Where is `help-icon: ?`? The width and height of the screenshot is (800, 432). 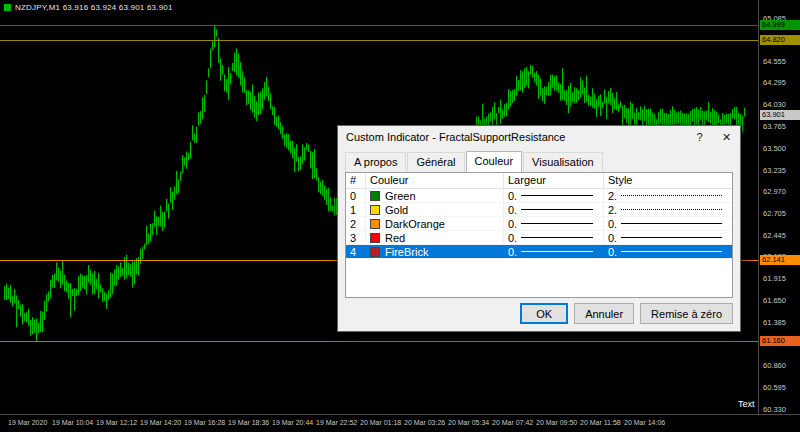
help-icon: ? is located at coordinates (700, 137).